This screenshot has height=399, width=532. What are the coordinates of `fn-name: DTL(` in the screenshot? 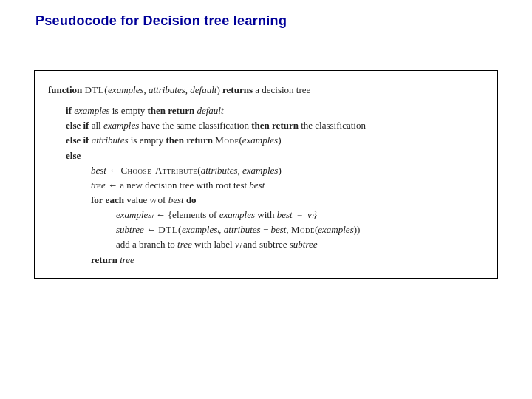 It's located at (96, 90).